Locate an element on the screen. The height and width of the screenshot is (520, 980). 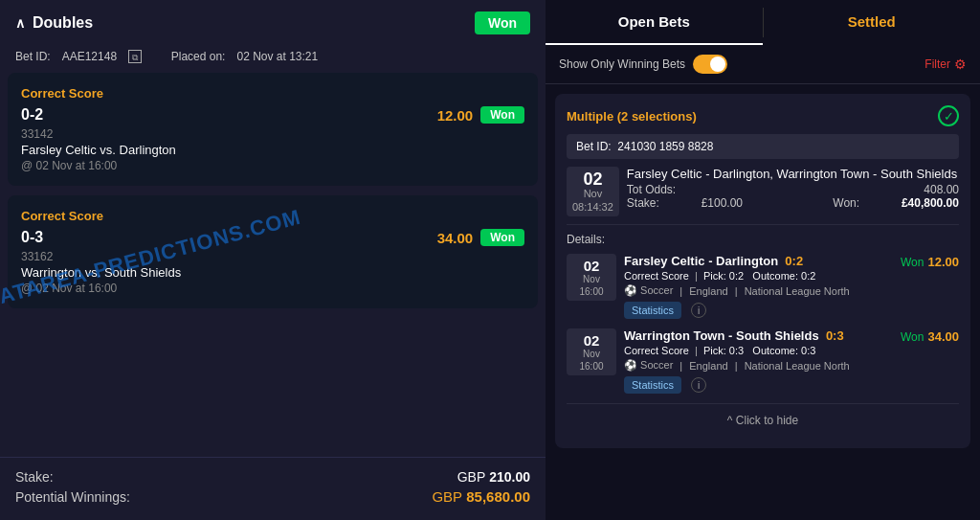
sel-day-2: 02 is located at coordinates (591, 341).